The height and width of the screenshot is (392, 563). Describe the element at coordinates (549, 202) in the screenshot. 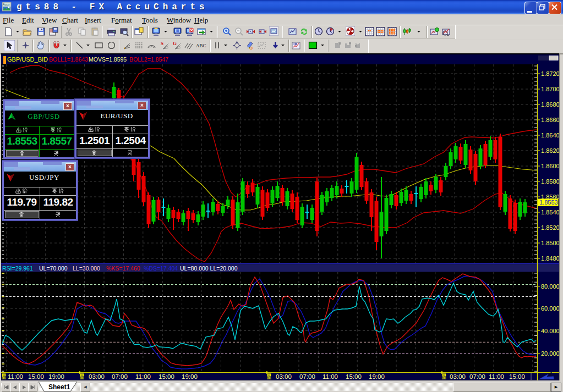

I see `svg-text: 1.8553` at that location.